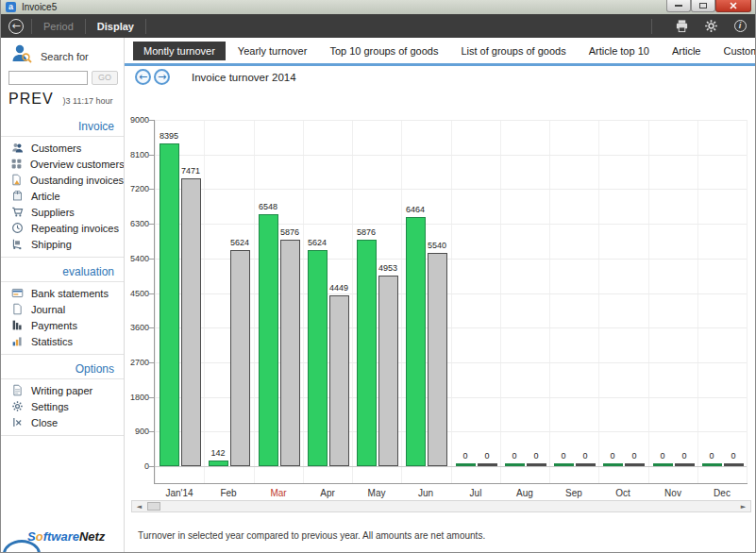 The height and width of the screenshot is (553, 756). Describe the element at coordinates (62, 310) in the screenshot. I see `sidebar-item-journal: Journal` at that location.